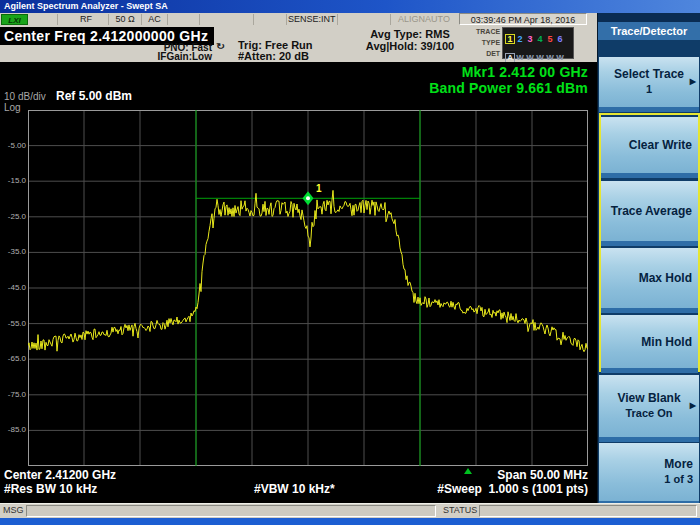 The height and width of the screenshot is (525, 700). Describe the element at coordinates (12, 108) in the screenshot. I see `log-scale-label: Log` at that location.